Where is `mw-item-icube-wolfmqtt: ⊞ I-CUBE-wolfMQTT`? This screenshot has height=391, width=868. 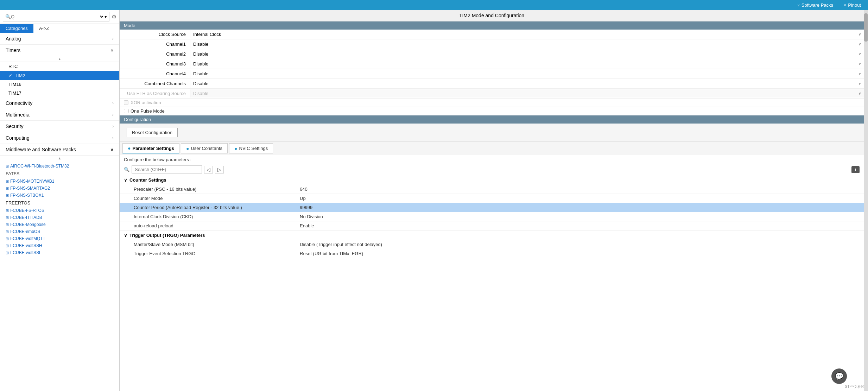 mw-item-icube-wolfmqtt: ⊞ I-CUBE-wolfMQTT is located at coordinates (60, 239).